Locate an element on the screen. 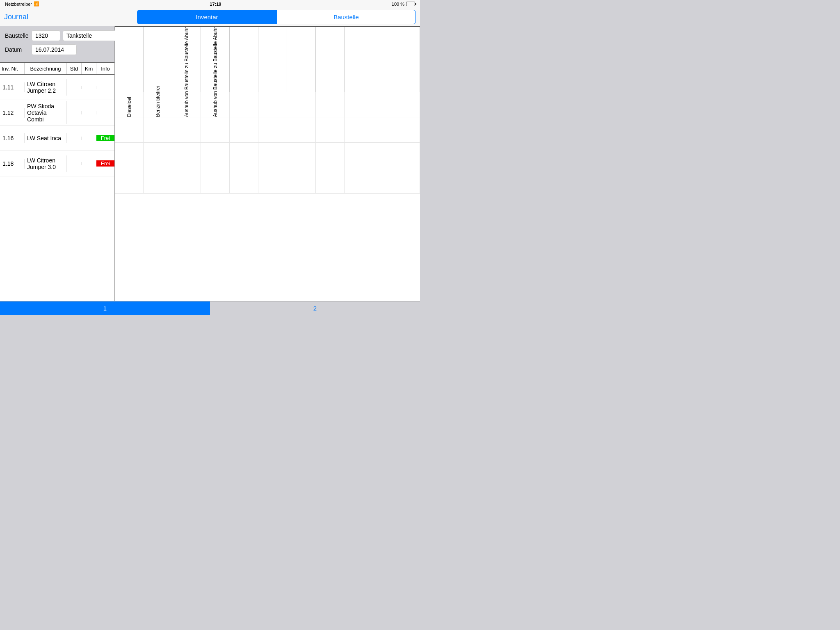 The height and width of the screenshot is (630, 840). tab-baustelle: Baustelle is located at coordinates (346, 17).